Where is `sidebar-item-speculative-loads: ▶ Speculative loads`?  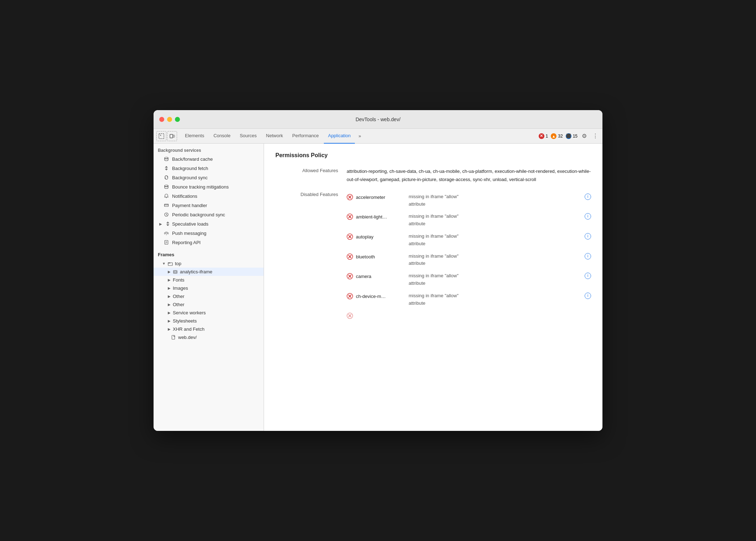 sidebar-item-speculative-loads: ▶ Speculative loads is located at coordinates (209, 224).